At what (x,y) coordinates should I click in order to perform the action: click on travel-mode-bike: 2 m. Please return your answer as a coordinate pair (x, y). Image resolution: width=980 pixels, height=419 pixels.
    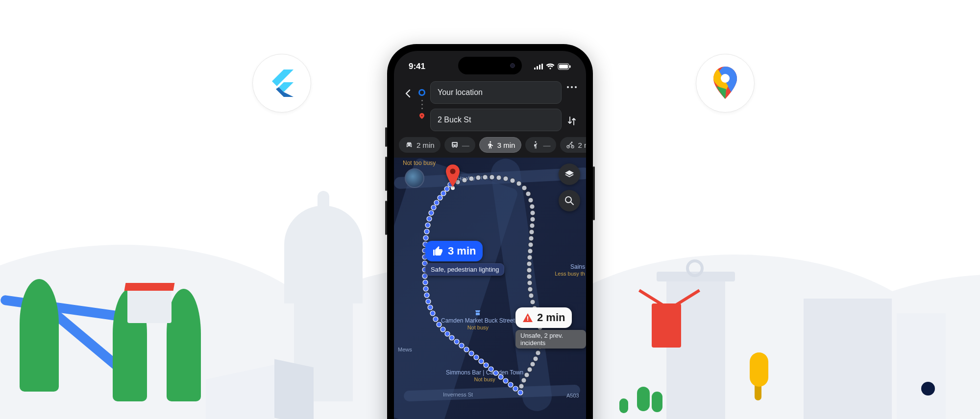
    Looking at the image, I should click on (573, 145).